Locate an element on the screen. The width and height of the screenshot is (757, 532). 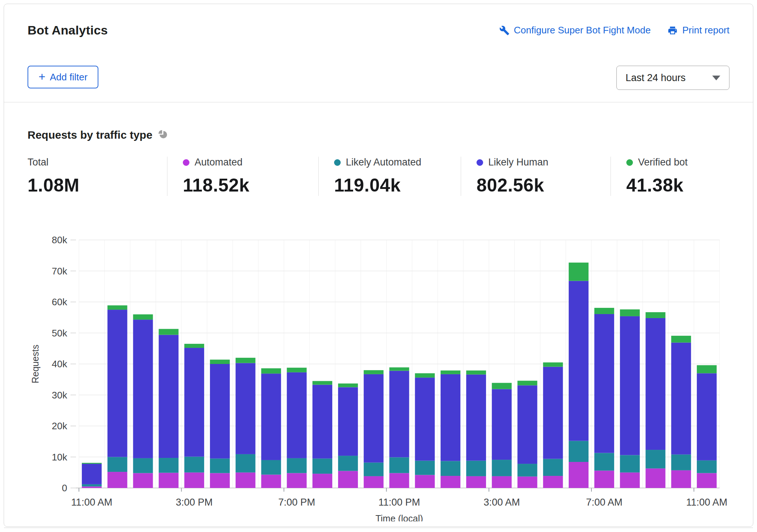
stat-likely-human: Likely Human802.56k is located at coordinates (536, 176).